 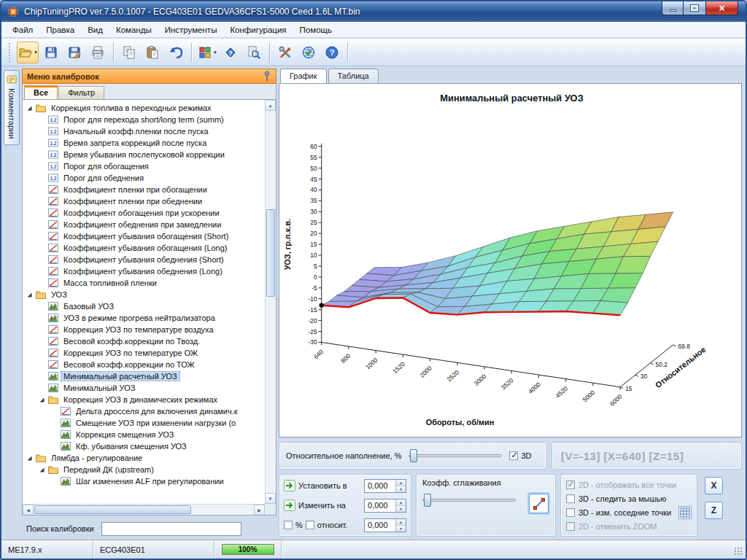 I want to click on tree-item: Минимальный расчетный УОЗ, so click(x=144, y=376).